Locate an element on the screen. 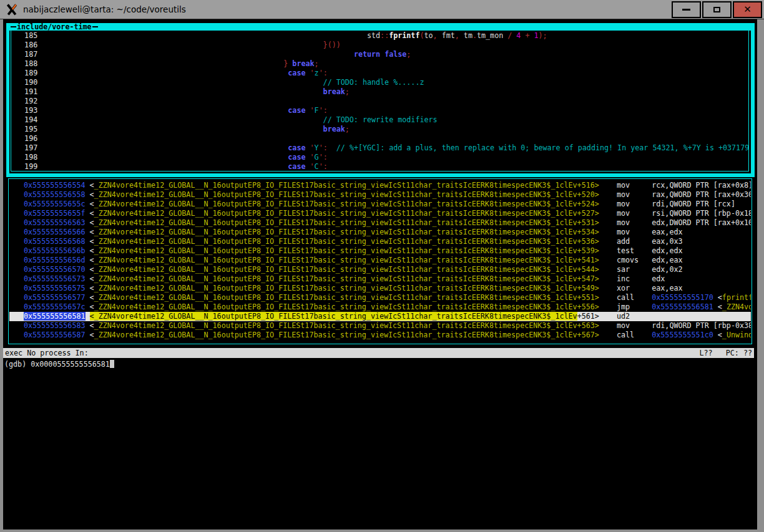 This screenshot has height=532, width=764. source-panel-border-left is located at coordinates (7, 100).